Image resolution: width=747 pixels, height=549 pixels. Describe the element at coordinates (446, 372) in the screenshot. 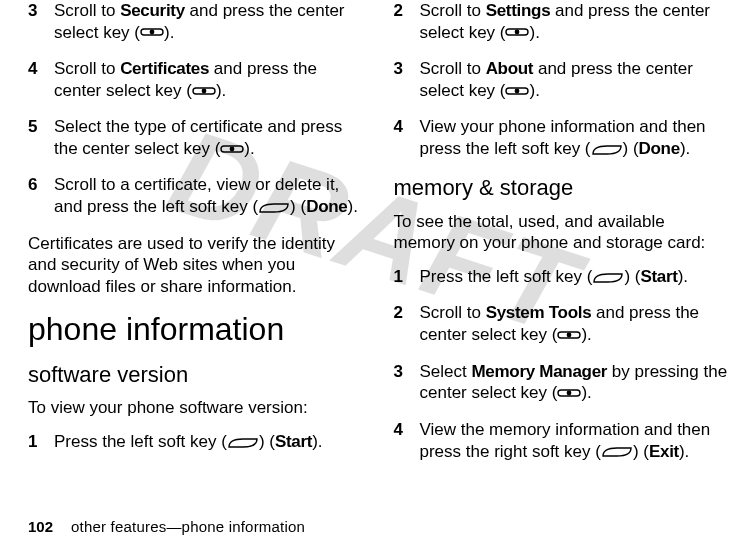

I see `text: Select` at that location.